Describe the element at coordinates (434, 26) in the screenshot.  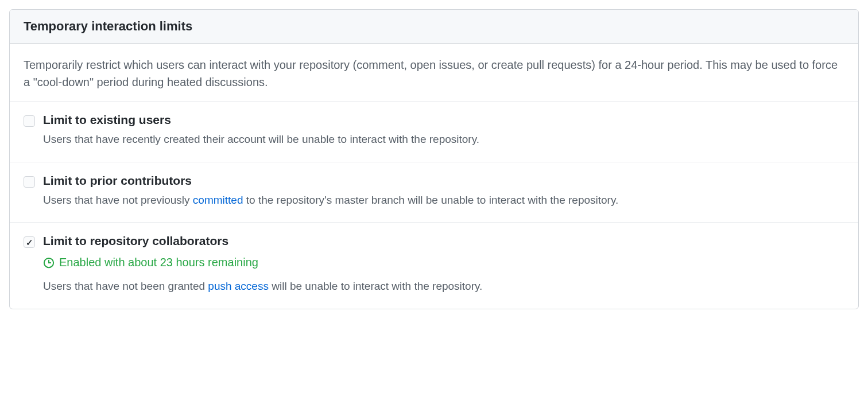
I see `panel-title: Temporary interaction limits` at that location.